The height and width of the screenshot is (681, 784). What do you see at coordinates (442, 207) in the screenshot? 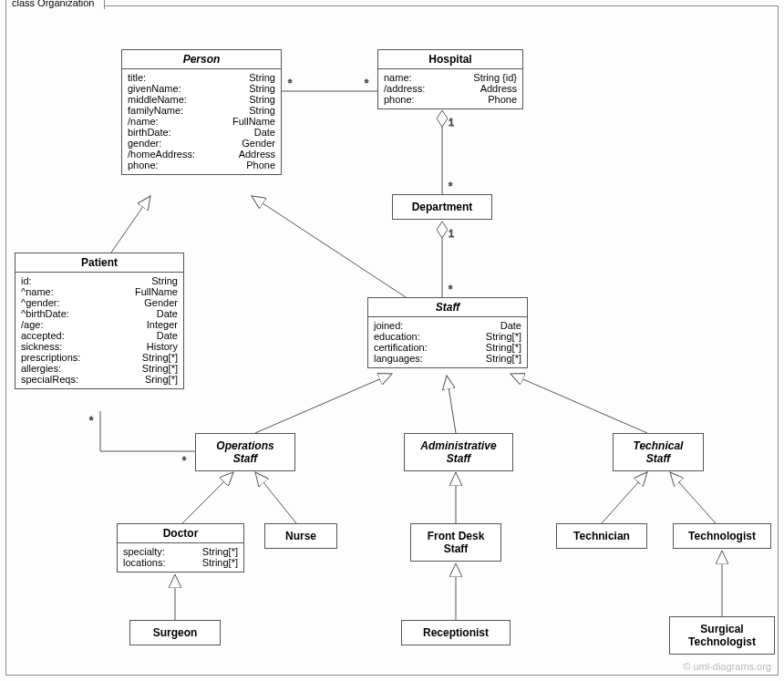
I see `class-department: Department` at bounding box center [442, 207].